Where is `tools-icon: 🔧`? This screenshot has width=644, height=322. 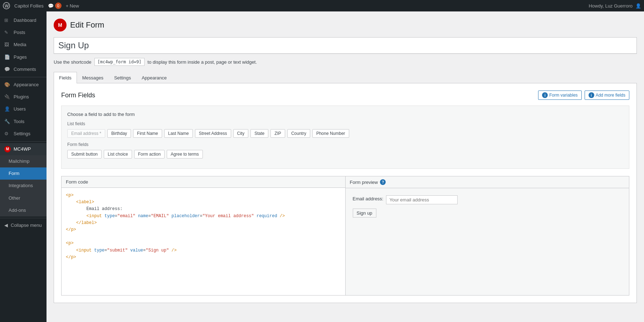 tools-icon: 🔧 is located at coordinates (8, 122).